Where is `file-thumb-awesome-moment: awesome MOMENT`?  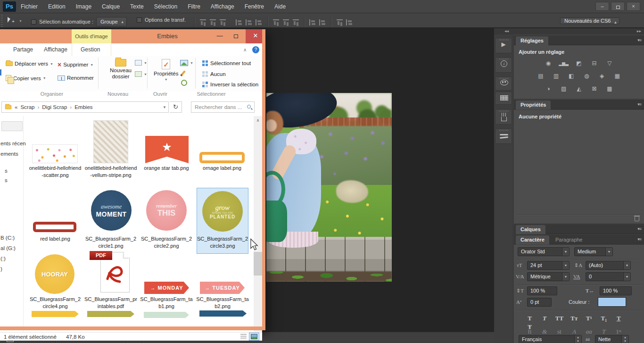
file-thumb-awesome-moment: awesome MOMENT is located at coordinates (111, 210).